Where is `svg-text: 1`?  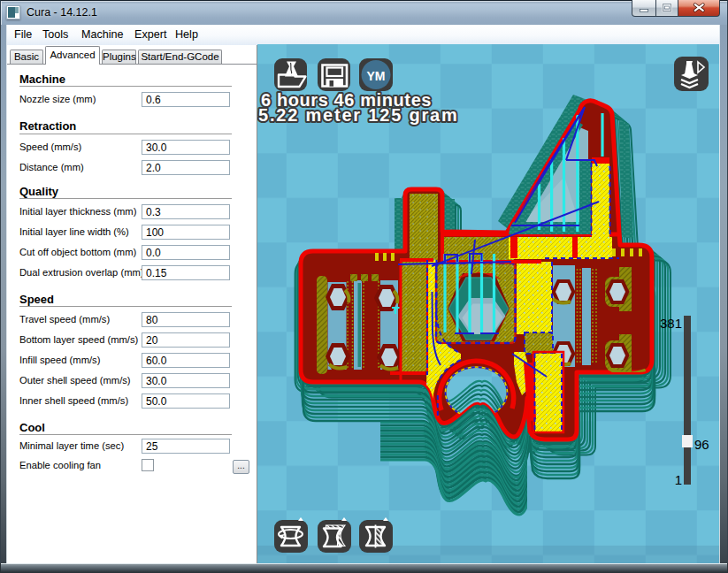 svg-text: 1 is located at coordinates (678, 479).